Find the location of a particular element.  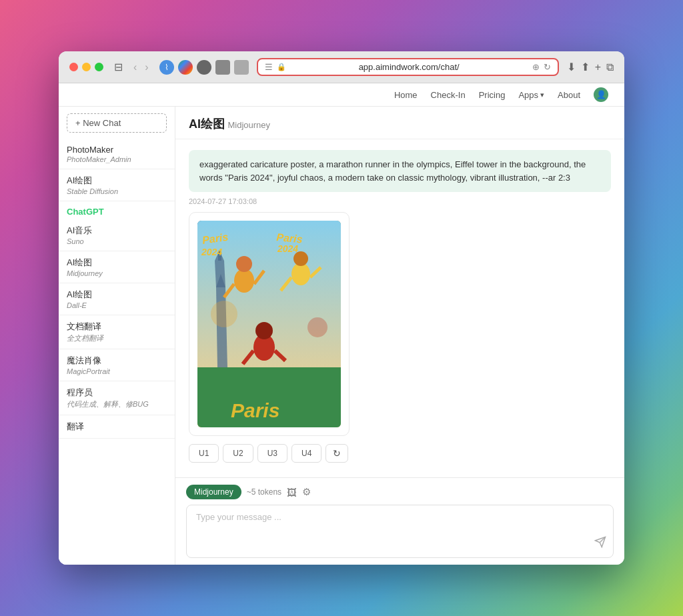

right-toolbar: ⬇ ⬆ + ⧉ is located at coordinates (590, 67).